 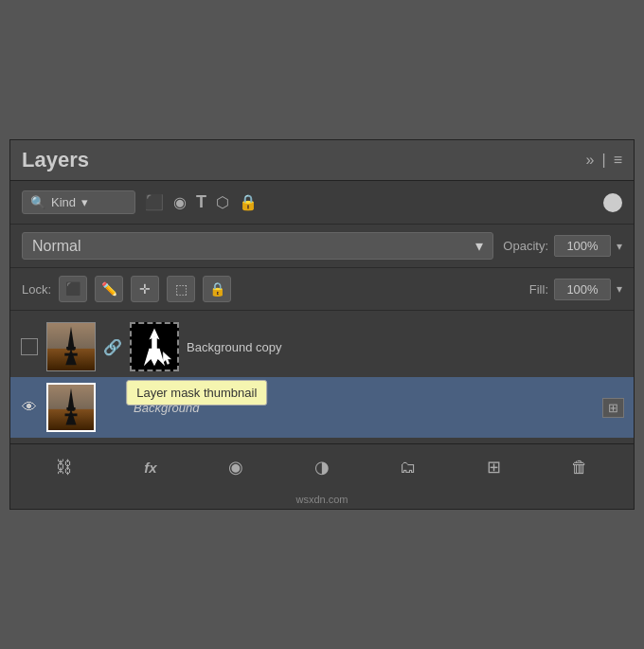 I want to click on link-icon: 🔗, so click(x=113, y=347).